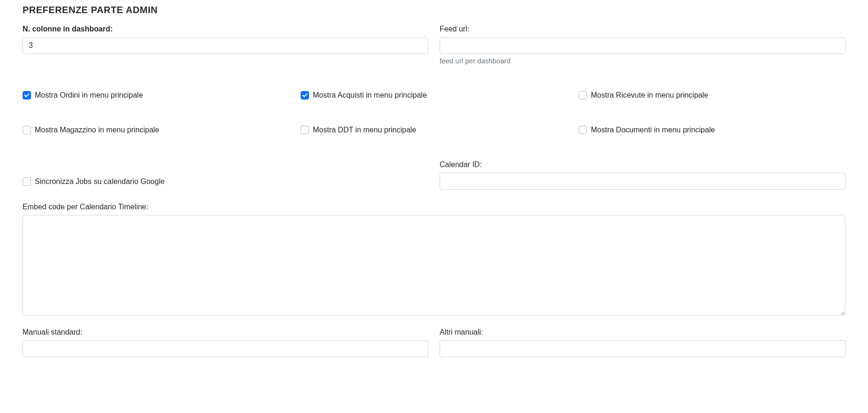 This screenshot has height=413, width=868. Describe the element at coordinates (434, 10) in the screenshot. I see `section-title: PREFERENZE PARTE ADMIN` at that location.